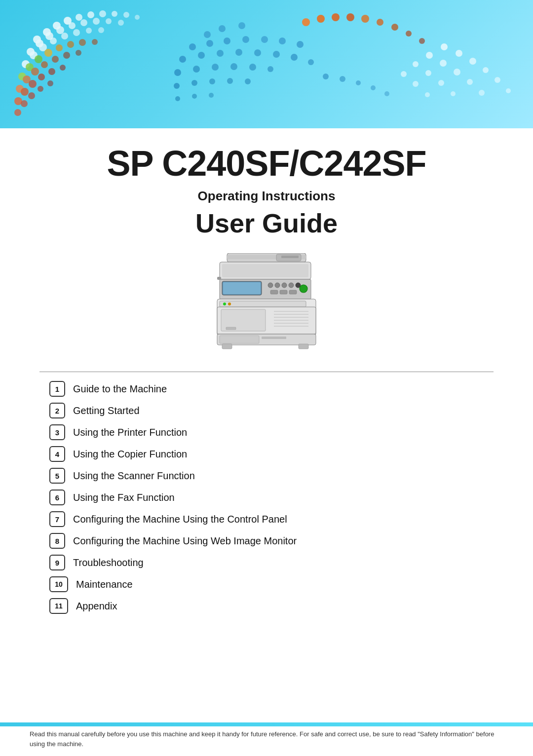 The width and height of the screenshot is (533, 756). I want to click on toc-number: 11, so click(59, 606).